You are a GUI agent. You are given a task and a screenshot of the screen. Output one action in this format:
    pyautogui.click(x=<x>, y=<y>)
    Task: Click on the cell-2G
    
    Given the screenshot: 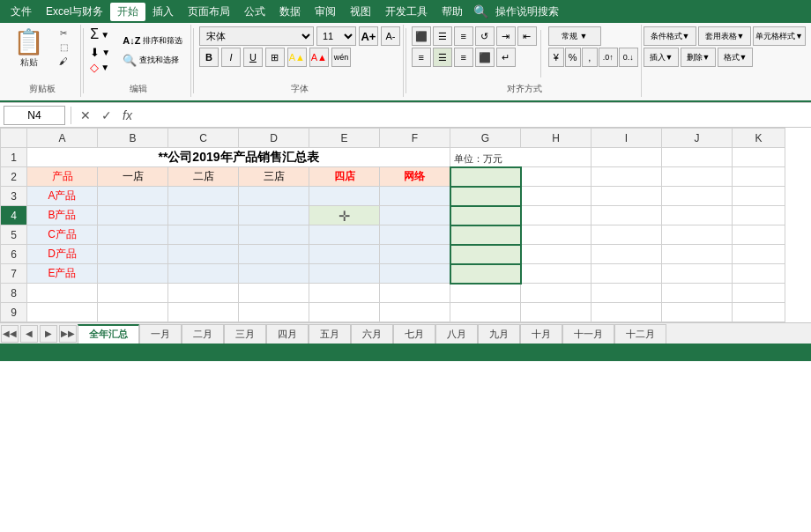 What is the action you would take?
    pyautogui.click(x=486, y=177)
    